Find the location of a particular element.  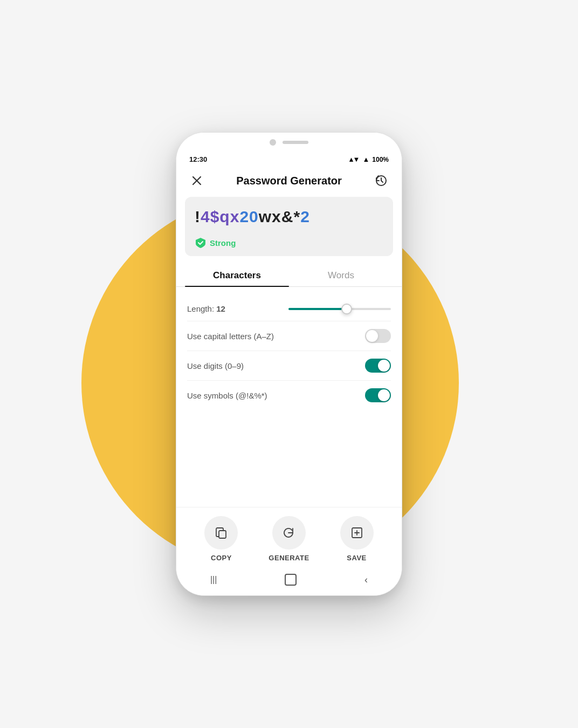

password-display: !4$qx20wx&*2 Strong is located at coordinates (289, 226).